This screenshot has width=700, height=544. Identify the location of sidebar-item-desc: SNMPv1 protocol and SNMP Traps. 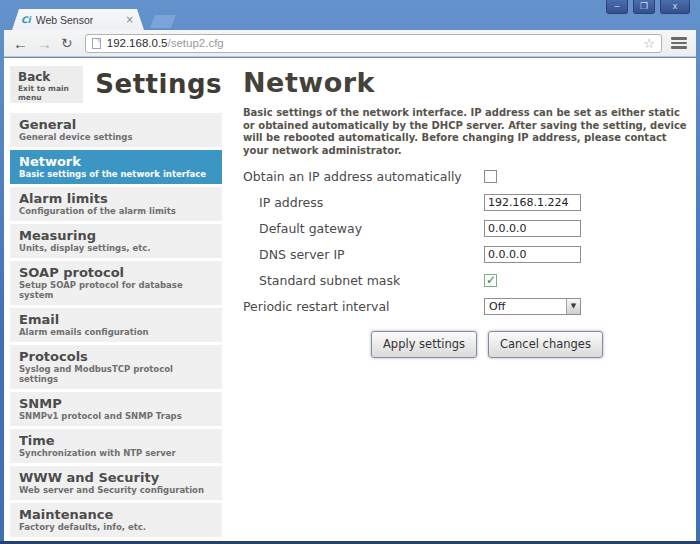
(116, 416).